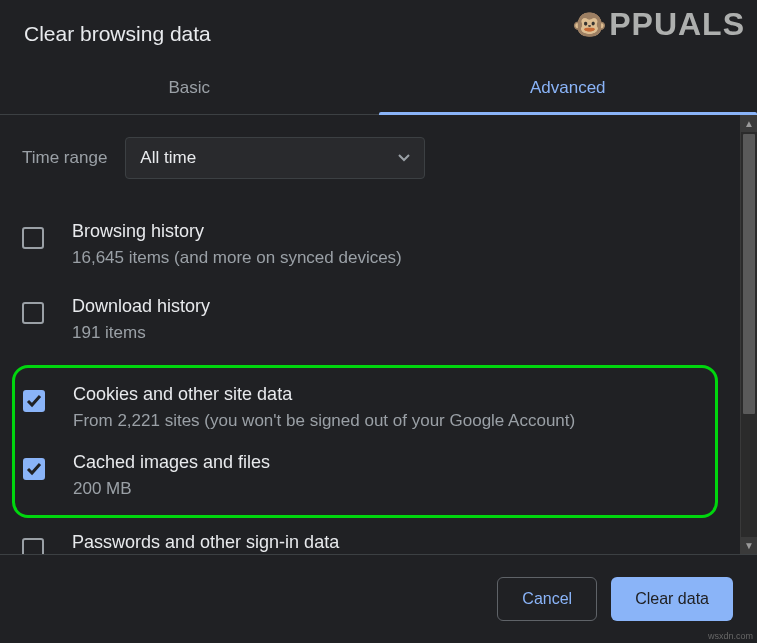 This screenshot has height=643, width=757. What do you see at coordinates (658, 24) in the screenshot?
I see `watermark-logo: 🐵 PPUALS` at bounding box center [658, 24].